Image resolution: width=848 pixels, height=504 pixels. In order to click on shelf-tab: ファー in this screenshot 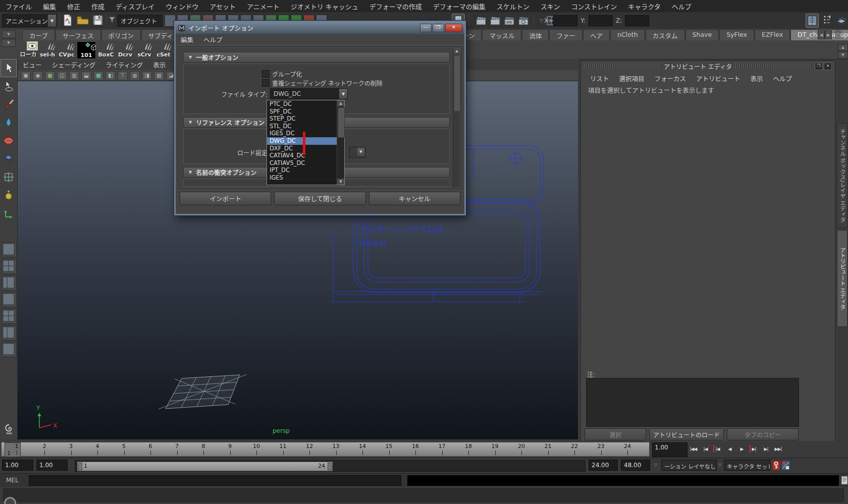, I will do `click(566, 35)`.